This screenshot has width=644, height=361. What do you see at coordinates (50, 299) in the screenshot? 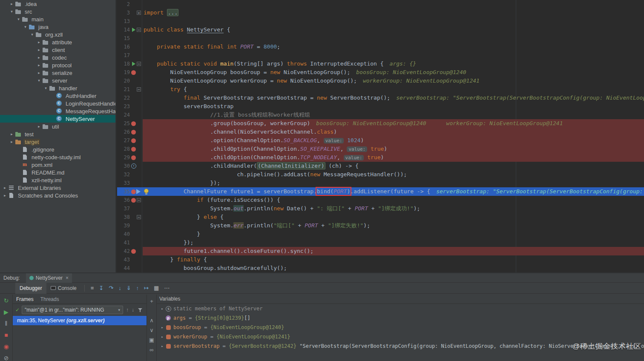
I see `tab-threads: Threads` at bounding box center [50, 299].